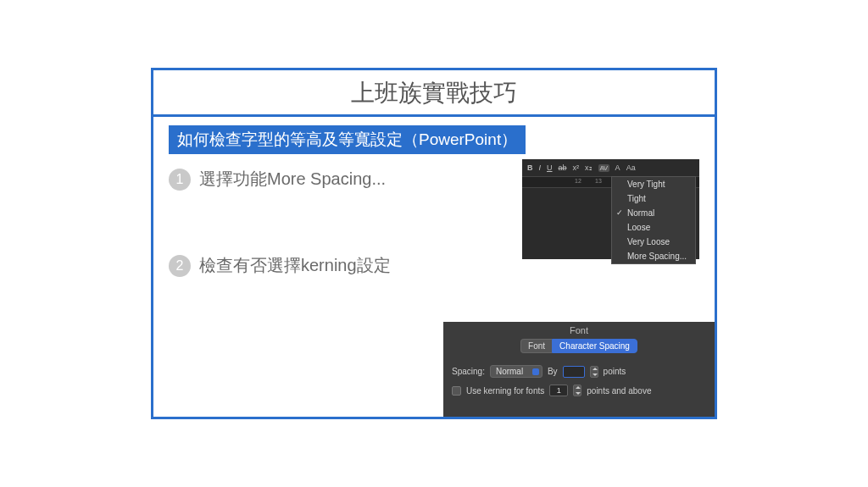  What do you see at coordinates (579, 346) in the screenshot?
I see `font-panel-tabs: Font Character Spacing` at bounding box center [579, 346].